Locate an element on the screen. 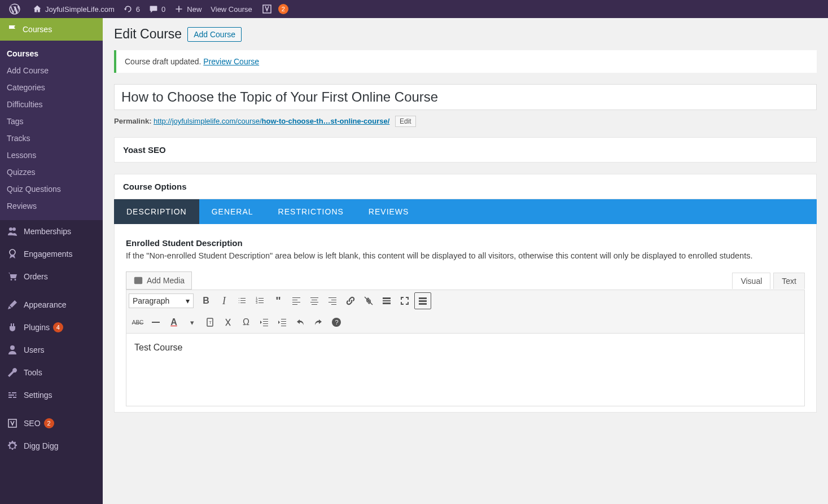 Image resolution: width=828 pixels, height=504 pixels. italic-button: I is located at coordinates (224, 301).